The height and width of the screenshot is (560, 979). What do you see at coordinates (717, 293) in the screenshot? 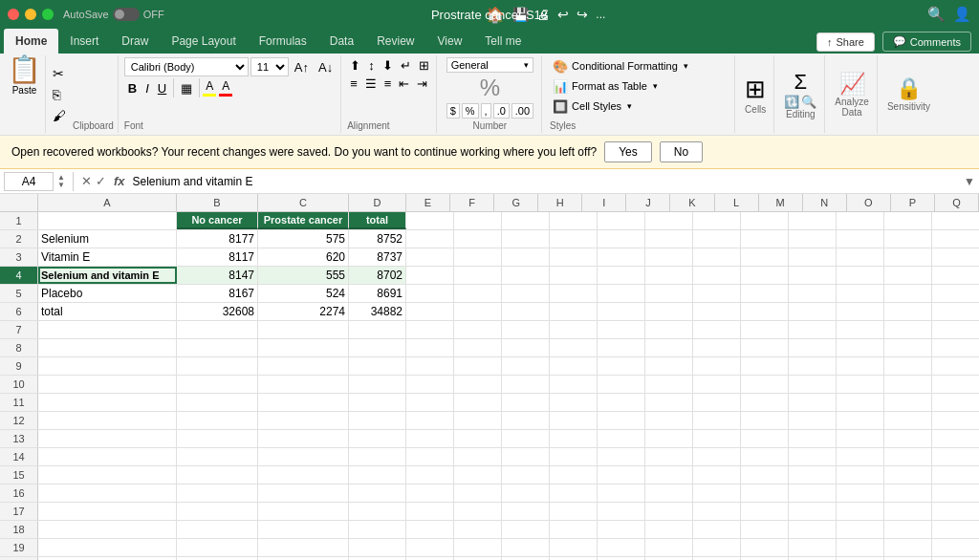
I see `cell-K5` at bounding box center [717, 293].